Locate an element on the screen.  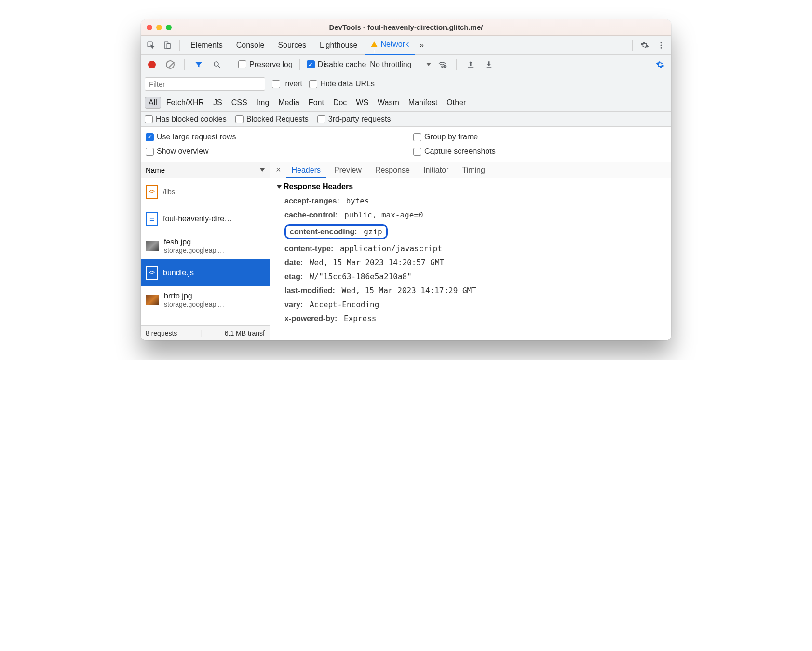
name-column-header: Name is located at coordinates (205, 170).